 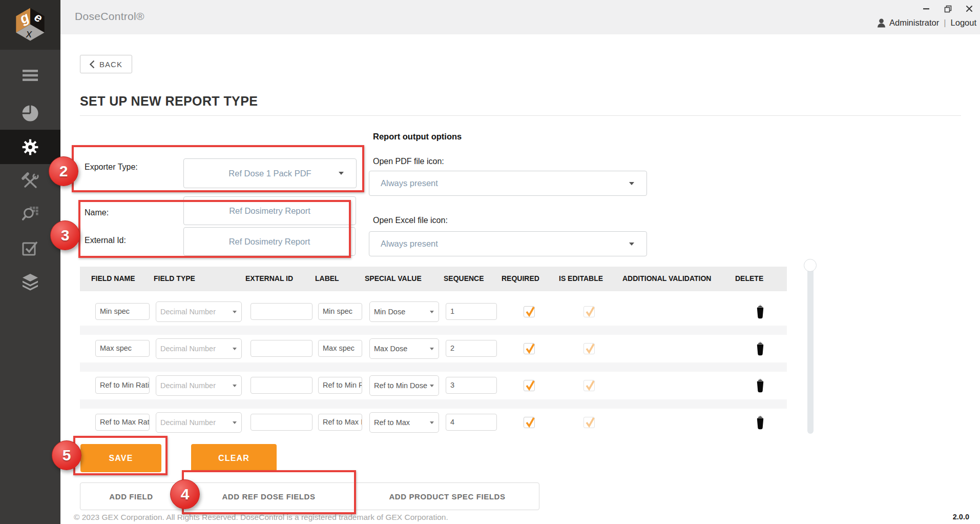 I want to click on restore-button, so click(x=948, y=9).